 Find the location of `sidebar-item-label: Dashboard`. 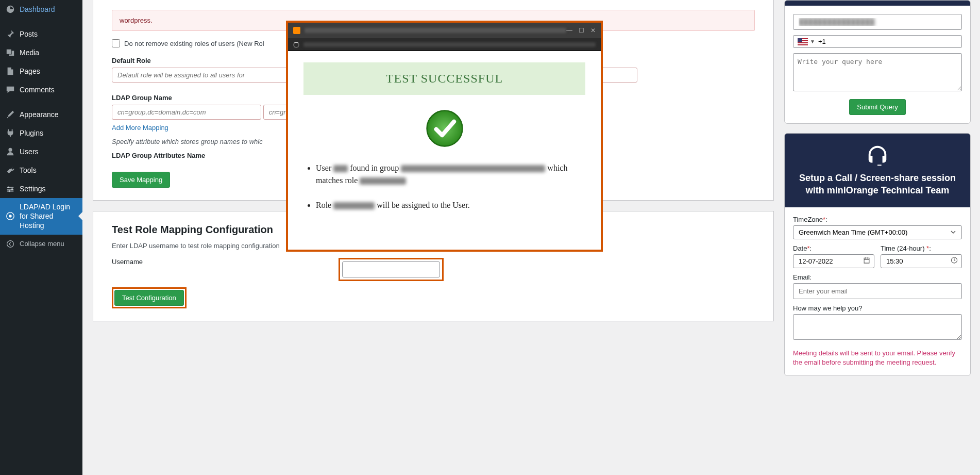

sidebar-item-label: Dashboard is located at coordinates (37, 9).